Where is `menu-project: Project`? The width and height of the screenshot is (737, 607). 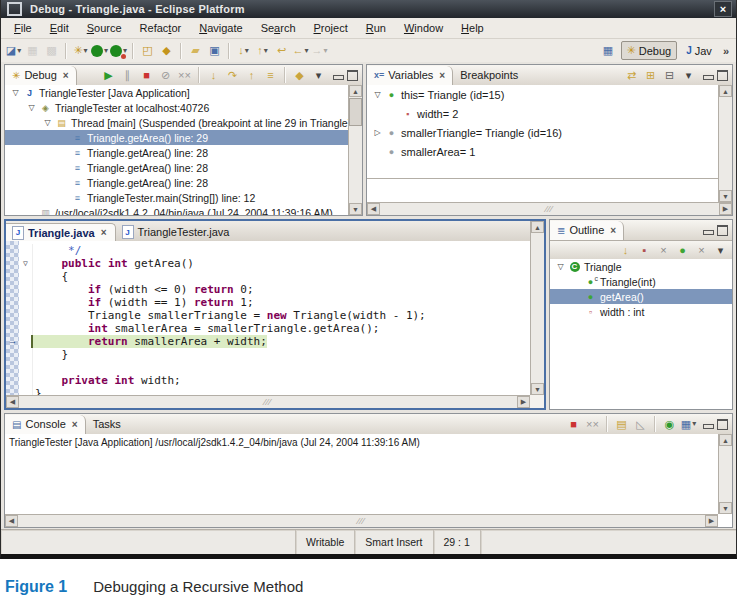 menu-project: Project is located at coordinates (331, 28).